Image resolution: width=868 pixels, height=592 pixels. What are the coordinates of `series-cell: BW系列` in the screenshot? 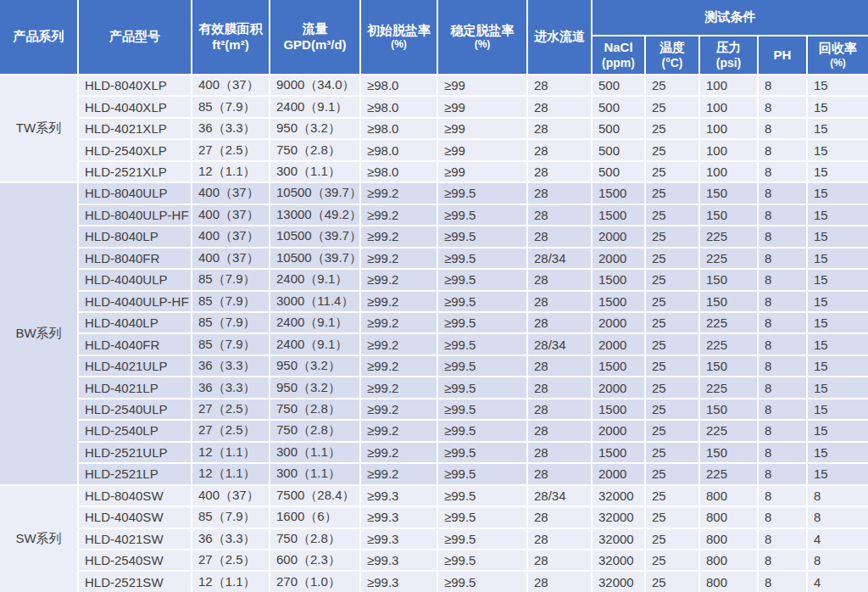 It's located at (39, 333).